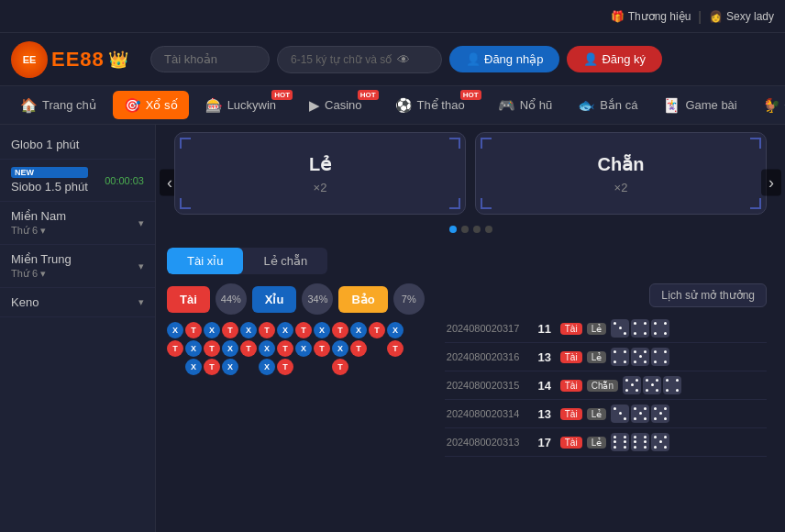 The height and width of the screenshot is (532, 785). What do you see at coordinates (488, 442) in the screenshot?
I see `hist-id: 2024080020313` at bounding box center [488, 442].